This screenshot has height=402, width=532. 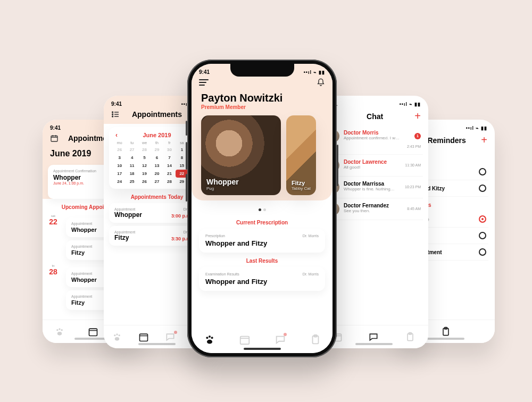 I want to click on doctor-name: Doctor Marrissa, so click(x=372, y=184).